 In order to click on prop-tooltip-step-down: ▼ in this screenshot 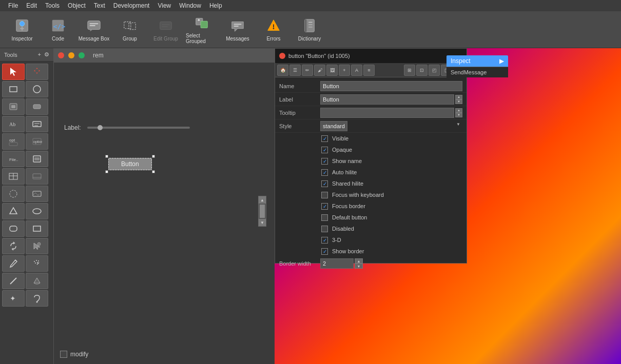, I will do `click(459, 115)`.